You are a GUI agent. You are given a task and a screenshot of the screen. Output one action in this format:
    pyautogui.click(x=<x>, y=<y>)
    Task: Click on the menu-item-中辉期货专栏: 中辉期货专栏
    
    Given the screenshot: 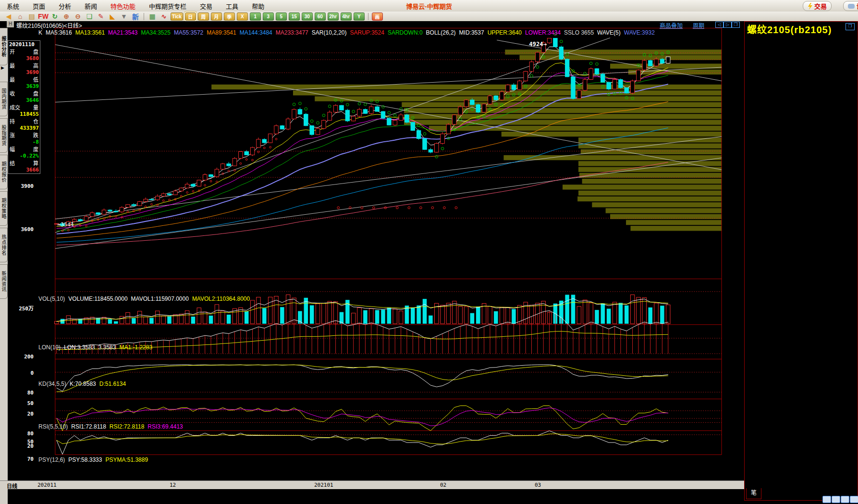 What is the action you would take?
    pyautogui.click(x=168, y=6)
    